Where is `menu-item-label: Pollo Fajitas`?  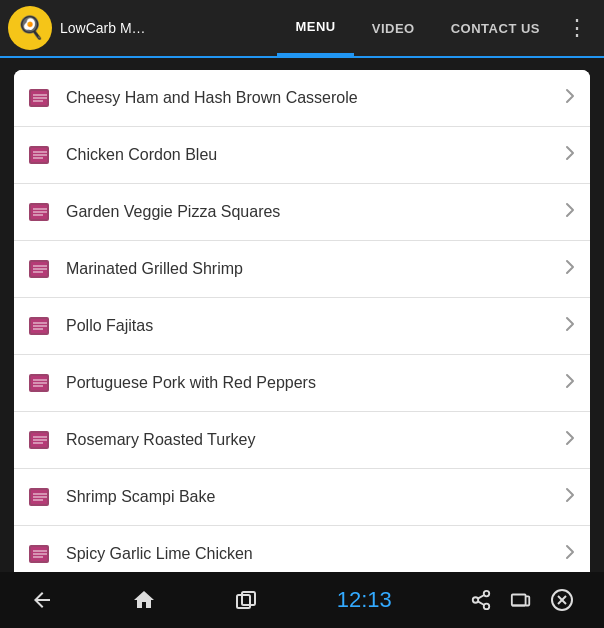
menu-item-label: Pollo Fajitas is located at coordinates (314, 326).